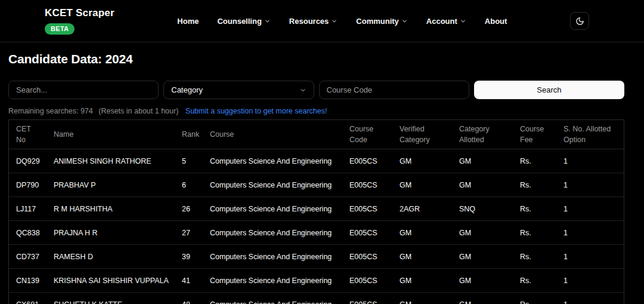 This screenshot has height=304, width=644. I want to click on table-cell: LJ117, so click(27, 209).